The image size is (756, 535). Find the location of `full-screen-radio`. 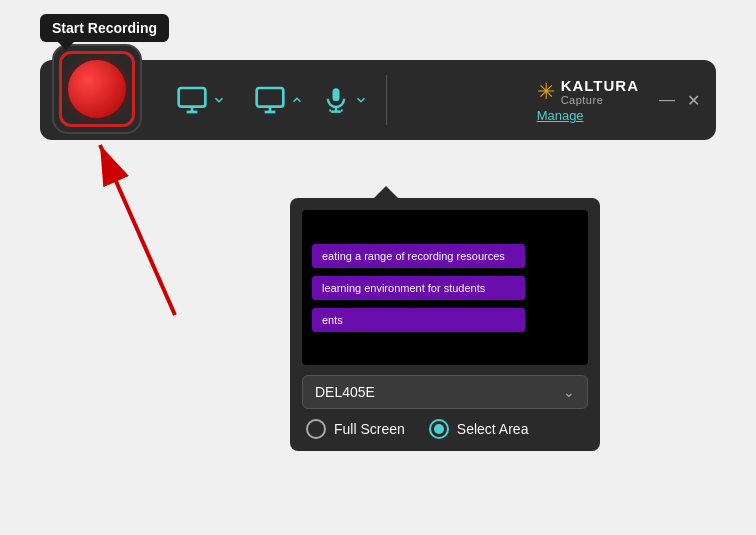

full-screen-radio is located at coordinates (316, 429).